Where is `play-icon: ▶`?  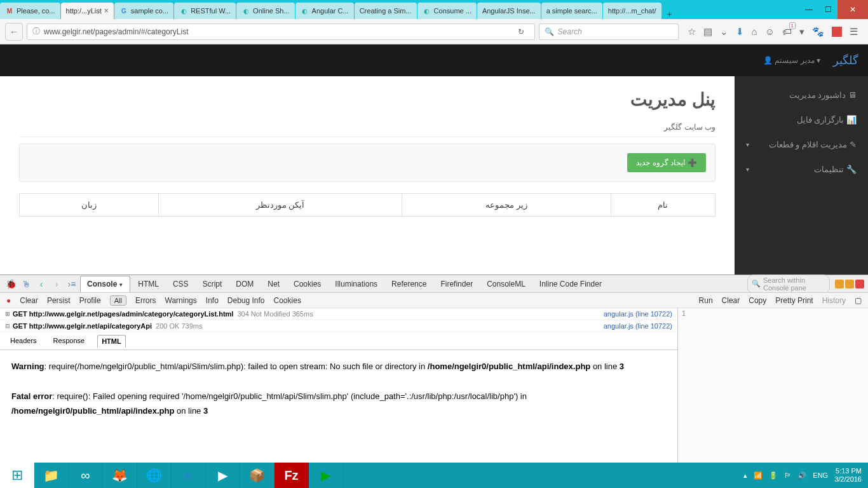
play-icon: ▶ is located at coordinates (326, 475).